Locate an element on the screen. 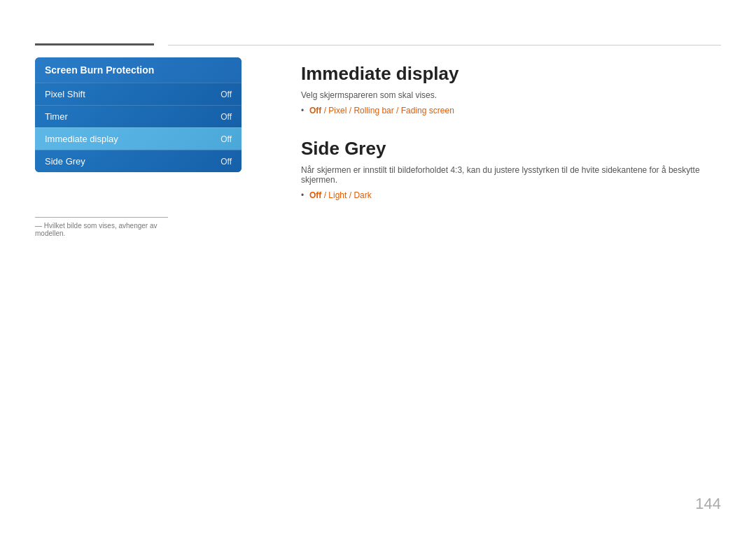 Image resolution: width=756 pixels, height=534 pixels. section-side-grey: Side Grey Når skjermen er innstilt til b… is located at coordinates (507, 169).